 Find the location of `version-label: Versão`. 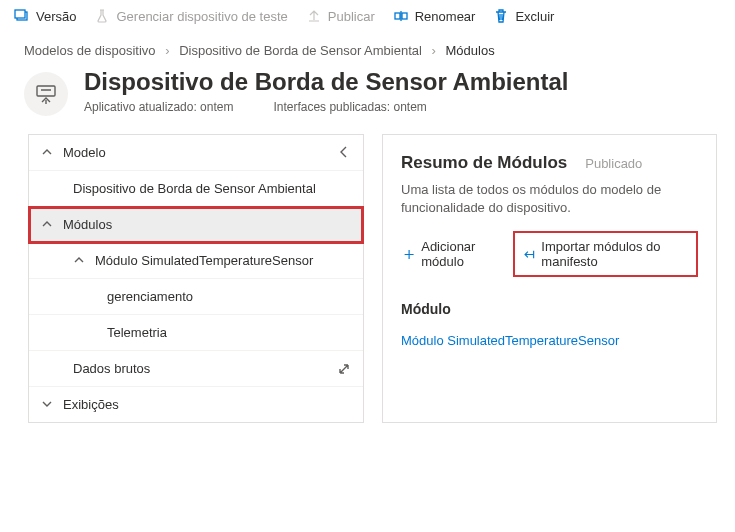

version-label: Versão is located at coordinates (56, 16).